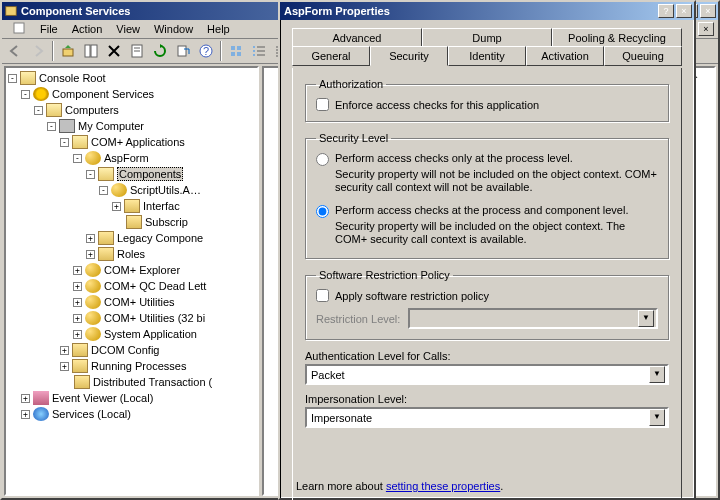 The width and height of the screenshot is (720, 500). What do you see at coordinates (470, 11) in the screenshot?
I see `dialog-title: AspForm Properties` at bounding box center [470, 11].